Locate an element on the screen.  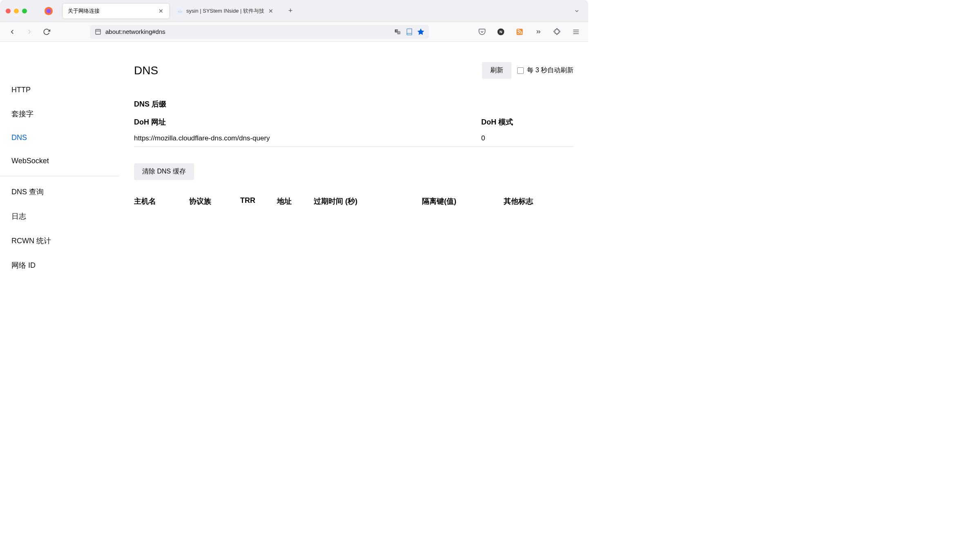
svg-text: N is located at coordinates (501, 32).